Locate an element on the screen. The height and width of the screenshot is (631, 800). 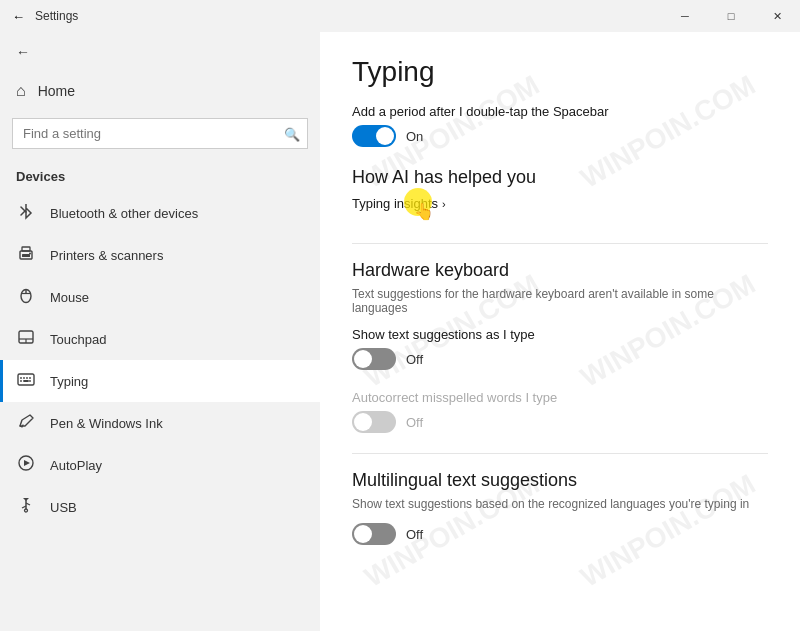
spacebar-toggle-row: On is located at coordinates (560, 136).